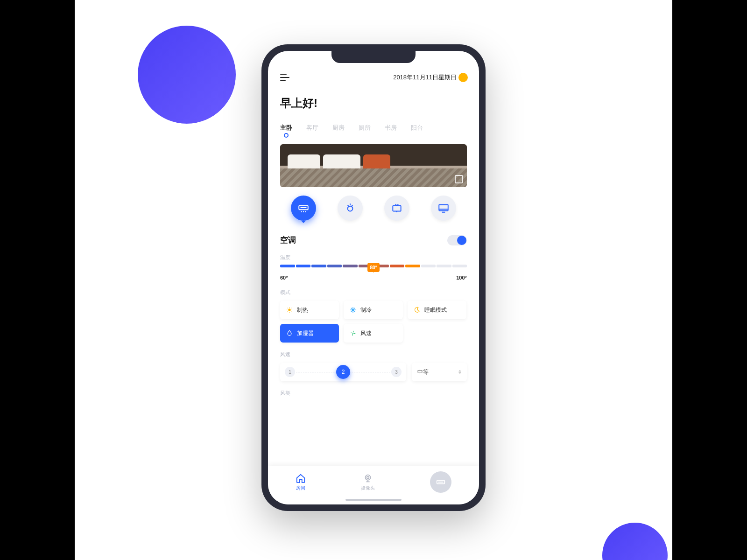  I want to click on device-tv, so click(397, 208).